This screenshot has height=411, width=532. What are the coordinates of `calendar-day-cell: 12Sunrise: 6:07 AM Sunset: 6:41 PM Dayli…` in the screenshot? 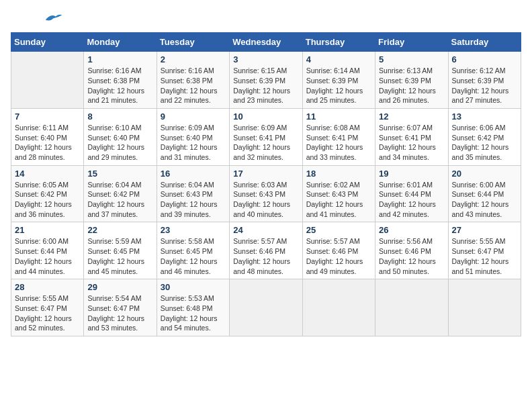 It's located at (412, 137).